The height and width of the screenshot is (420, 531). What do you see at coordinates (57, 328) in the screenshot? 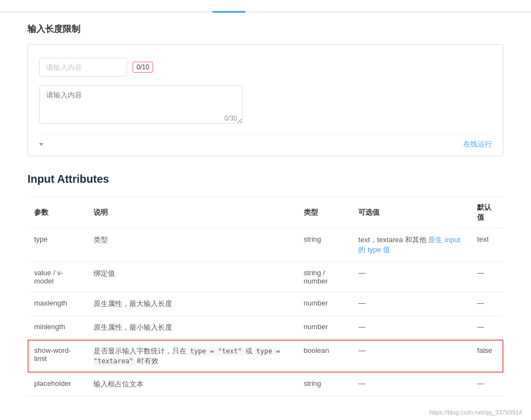
I see `cell-param: minlength` at bounding box center [57, 328].